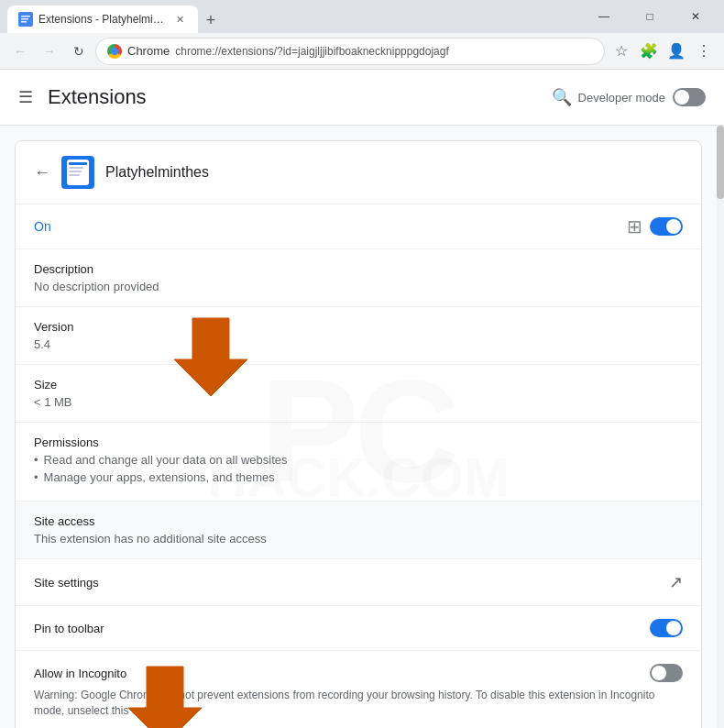 This screenshot has height=728, width=724. Describe the element at coordinates (358, 286) in the screenshot. I see `description-value: No description provided` at that location.